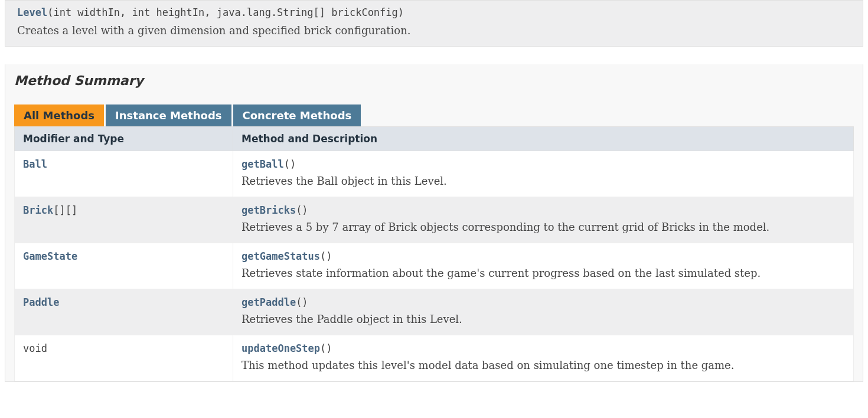 This screenshot has width=868, height=418. I want to click on method-tabs: All Methods Instance Methods Concrete Me…, so click(438, 116).